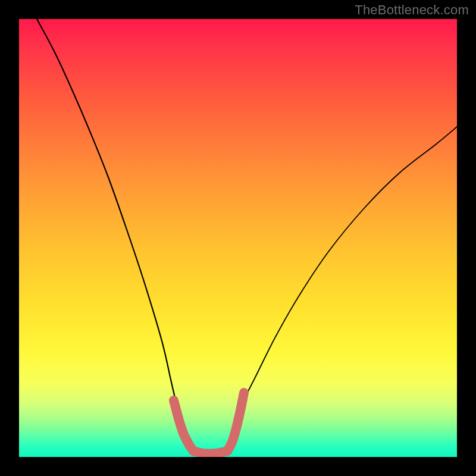 The width and height of the screenshot is (476, 476). What do you see at coordinates (183, 426) in the screenshot?
I see `series-left-dip-salmon` at bounding box center [183, 426].